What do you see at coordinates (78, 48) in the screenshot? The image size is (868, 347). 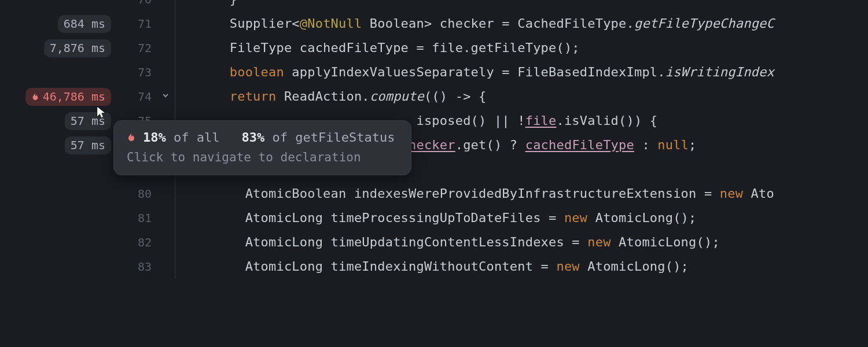 I see `profiler-time-value: 7,876 ms` at bounding box center [78, 48].